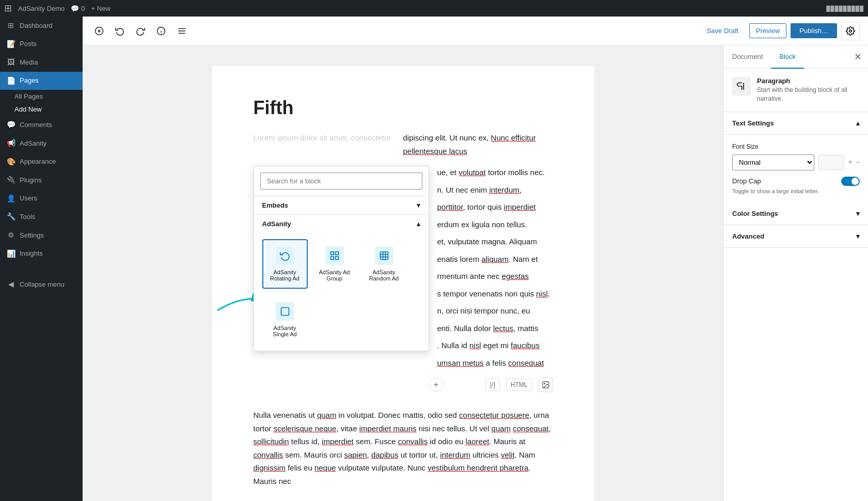  What do you see at coordinates (341, 283) in the screenshot?
I see `block-category-adsanity: AdSanity ▴ AdSanity Rotating Ad` at bounding box center [341, 283].